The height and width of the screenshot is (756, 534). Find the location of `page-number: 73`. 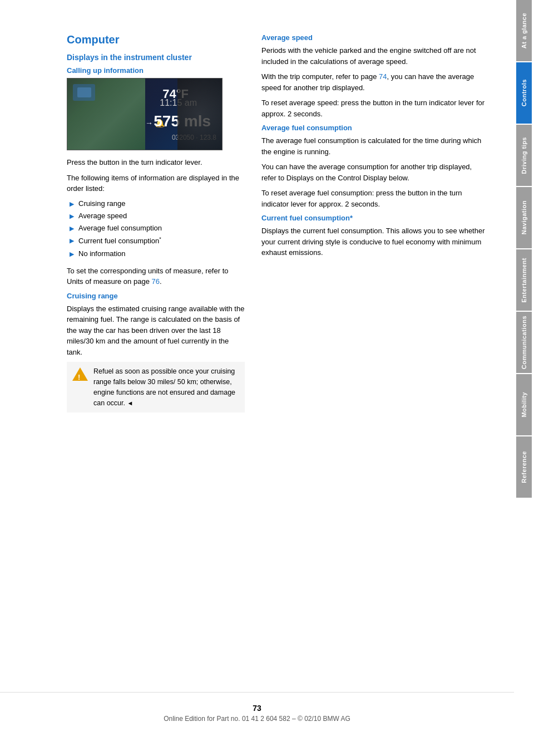

page-number: 73 is located at coordinates (257, 708).